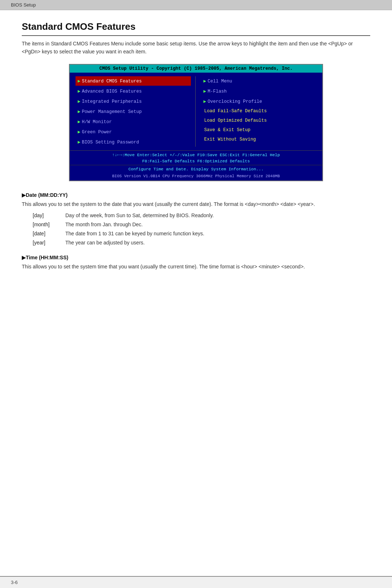 Image resolution: width=392 pixels, height=588 pixels. What do you see at coordinates (15, 583) in the screenshot?
I see `page-number: 3-6` at bounding box center [15, 583].